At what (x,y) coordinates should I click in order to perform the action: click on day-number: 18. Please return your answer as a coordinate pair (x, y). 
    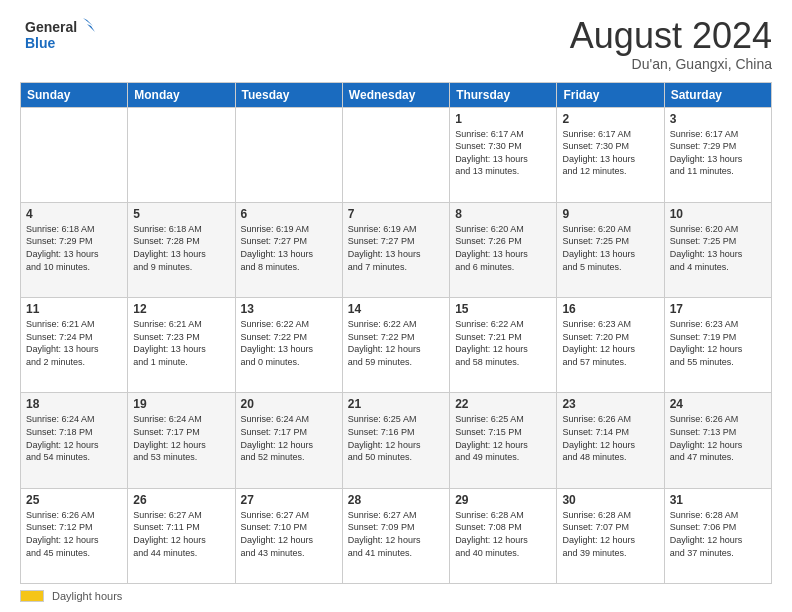
    Looking at the image, I should click on (74, 404).